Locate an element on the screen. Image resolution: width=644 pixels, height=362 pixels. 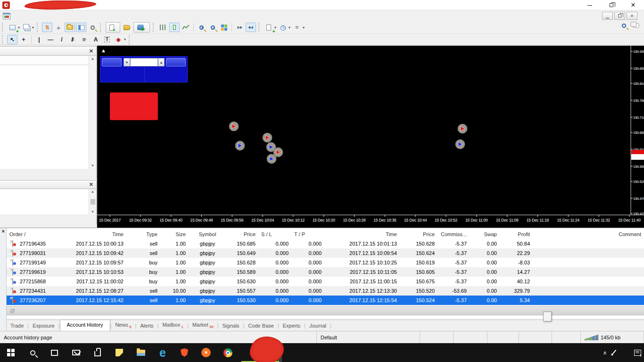
horizontal-line-tool: — is located at coordinates (50, 40).